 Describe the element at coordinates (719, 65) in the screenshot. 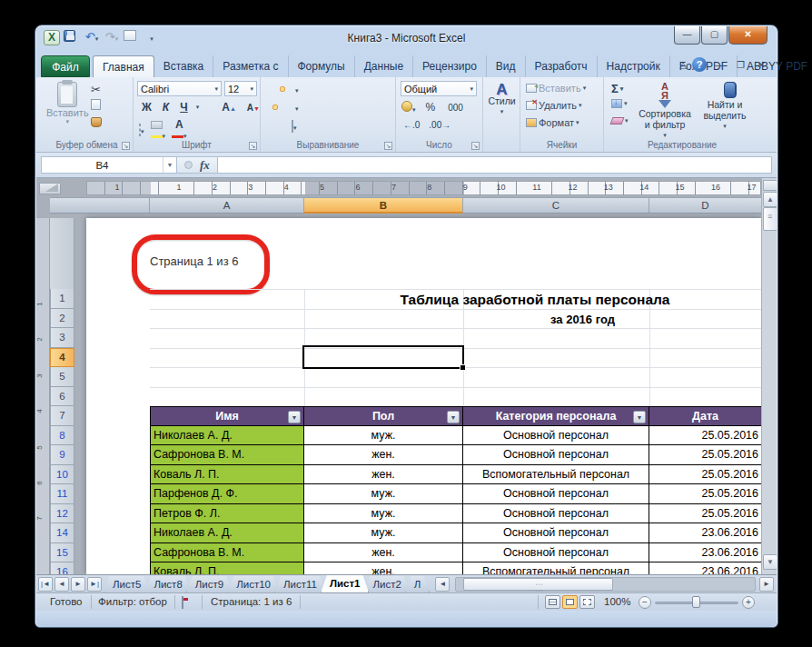

I see `doc-minimize-icon: —` at that location.